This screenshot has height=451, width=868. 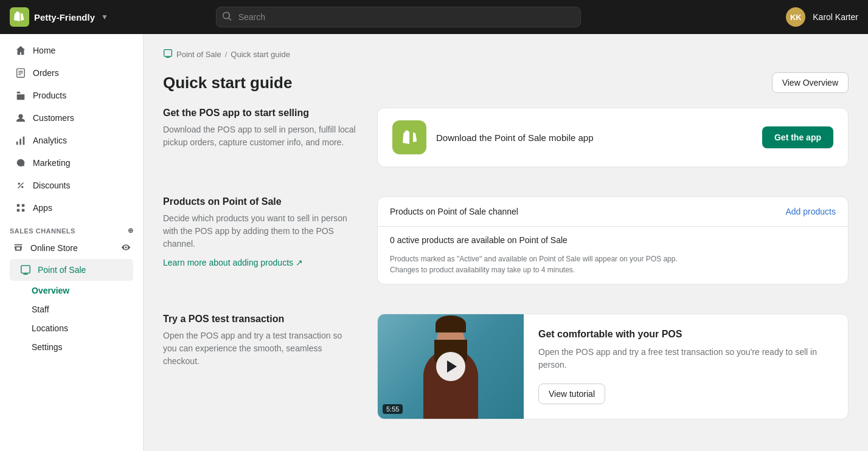 I want to click on video-duration: 5:55, so click(x=393, y=409).